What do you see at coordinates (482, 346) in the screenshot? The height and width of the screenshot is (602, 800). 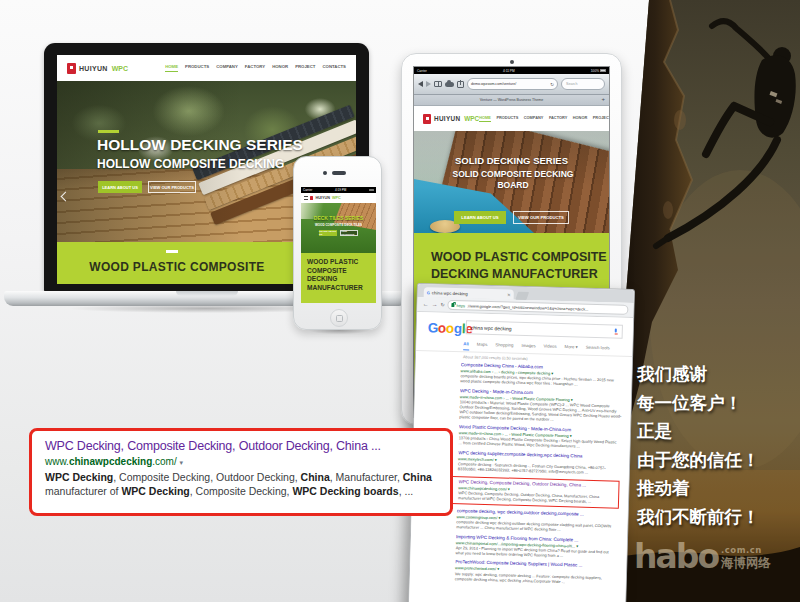 I see `menu-maps: Maps` at bounding box center [482, 346].